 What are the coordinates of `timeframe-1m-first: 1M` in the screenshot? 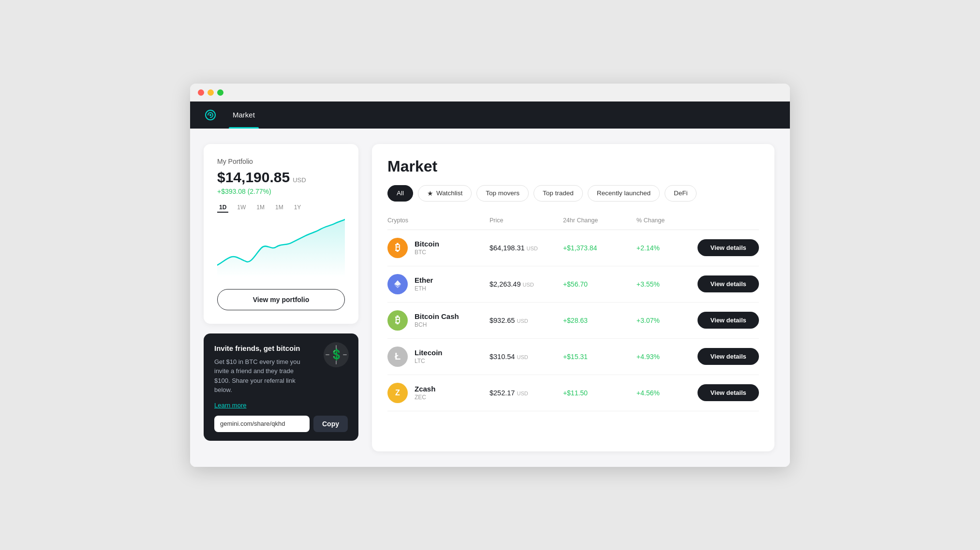 It's located at (260, 208).